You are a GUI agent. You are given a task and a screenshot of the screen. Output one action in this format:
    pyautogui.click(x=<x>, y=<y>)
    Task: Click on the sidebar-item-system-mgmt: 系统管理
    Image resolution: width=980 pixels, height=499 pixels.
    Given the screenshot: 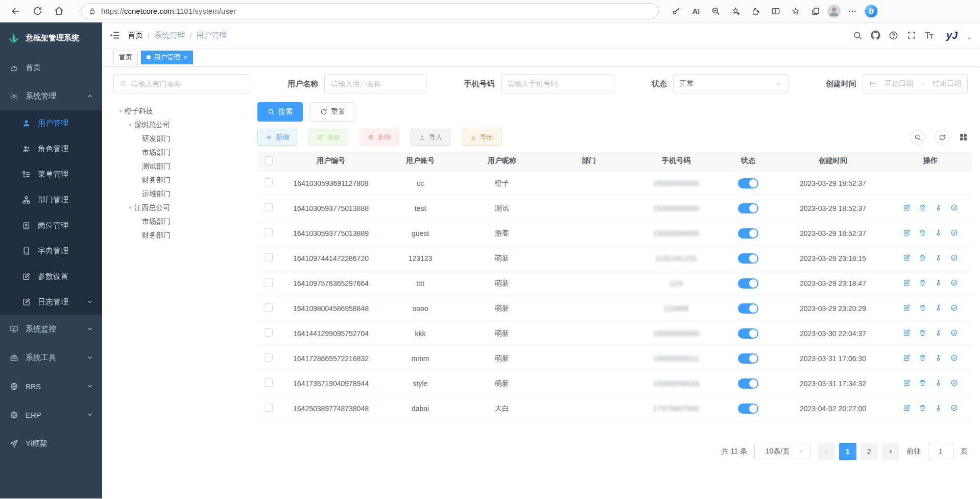 What is the action you would take?
    pyautogui.click(x=51, y=96)
    